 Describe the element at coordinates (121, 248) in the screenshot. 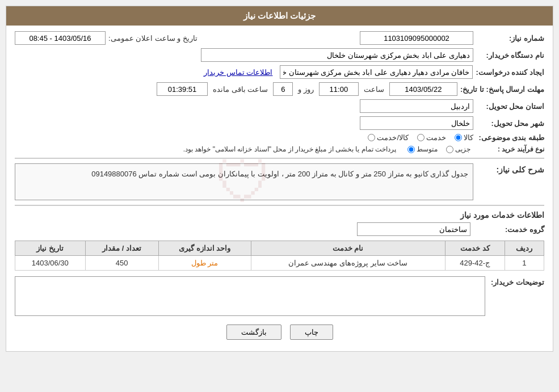

I see `col-quantity: تعداد / مقدار` at that location.